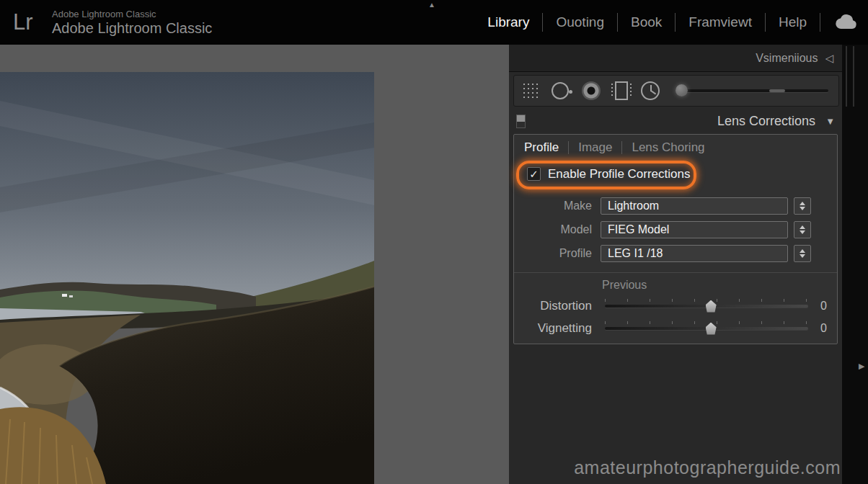 The image size is (868, 484). What do you see at coordinates (553, 306) in the screenshot?
I see `distortion-label: Distortion` at bounding box center [553, 306].